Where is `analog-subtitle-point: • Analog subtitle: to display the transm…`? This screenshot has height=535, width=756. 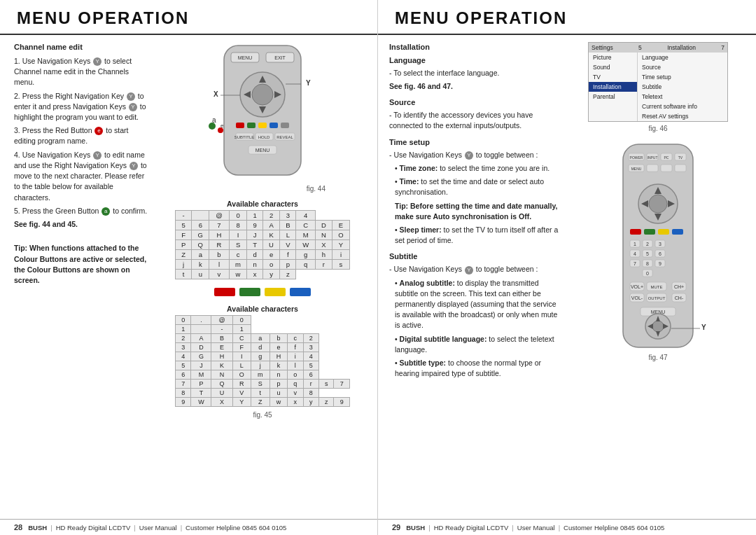 analog-subtitle-point: • Analog subtitle: to display the transm… is located at coordinates (478, 305).